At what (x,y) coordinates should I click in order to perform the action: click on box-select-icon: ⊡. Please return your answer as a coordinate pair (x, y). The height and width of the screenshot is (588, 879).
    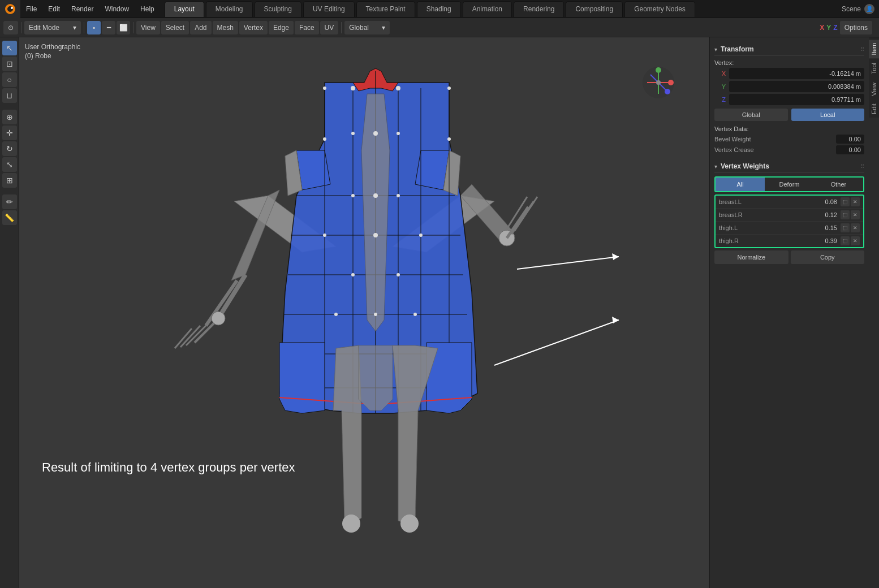
    Looking at the image, I should click on (10, 64).